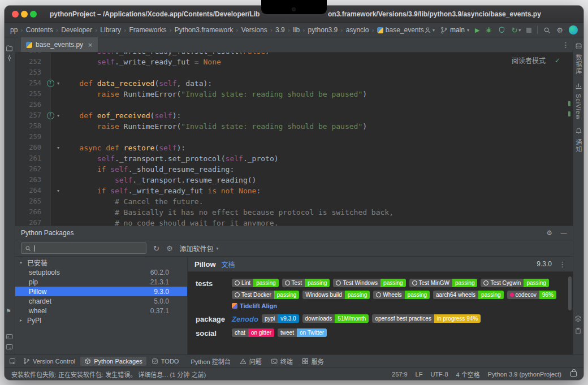  Describe the element at coordinates (290, 115) in the screenshot. I see `code-line: 257↑▾ def eof_received(self):` at that location.